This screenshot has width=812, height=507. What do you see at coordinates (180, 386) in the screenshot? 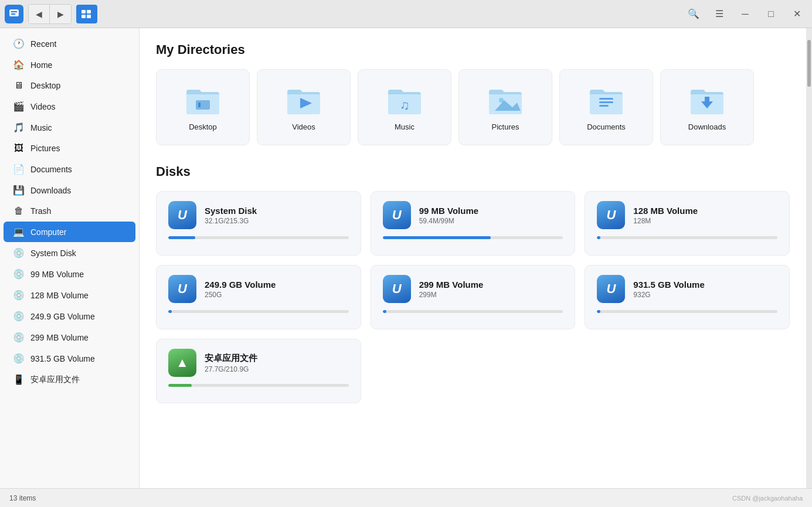
I see `disk-progress-fill-android-app` at bounding box center [180, 386].